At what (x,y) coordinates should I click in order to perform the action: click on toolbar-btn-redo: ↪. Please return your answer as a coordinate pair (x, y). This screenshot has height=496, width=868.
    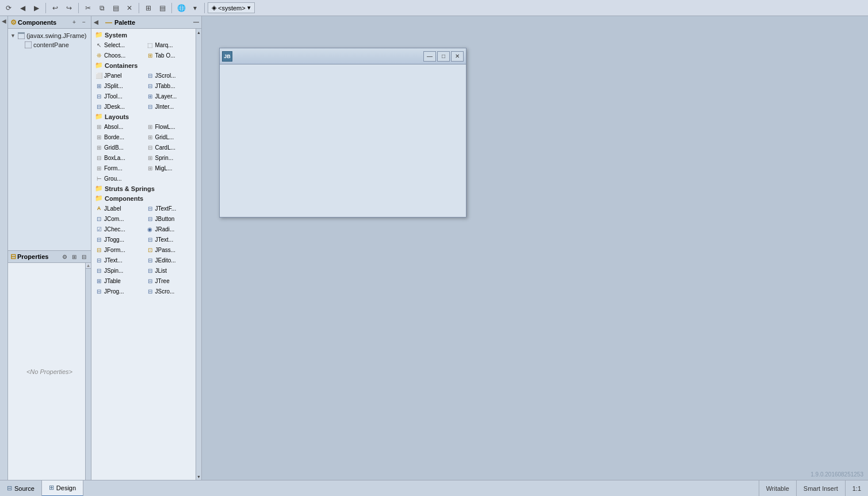
    Looking at the image, I should click on (69, 8).